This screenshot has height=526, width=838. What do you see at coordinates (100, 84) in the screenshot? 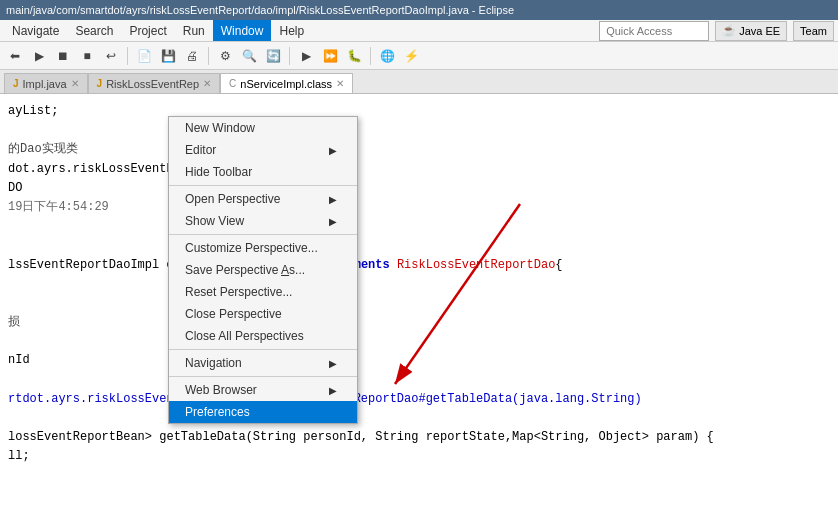
I see `tab-icon-2: J` at bounding box center [100, 84].